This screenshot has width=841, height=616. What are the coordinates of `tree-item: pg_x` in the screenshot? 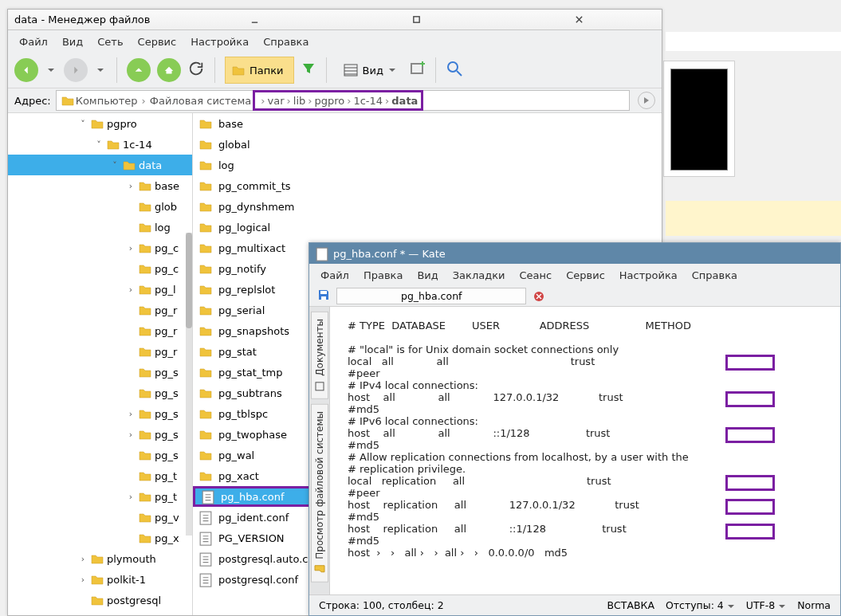 It's located at (100, 538).